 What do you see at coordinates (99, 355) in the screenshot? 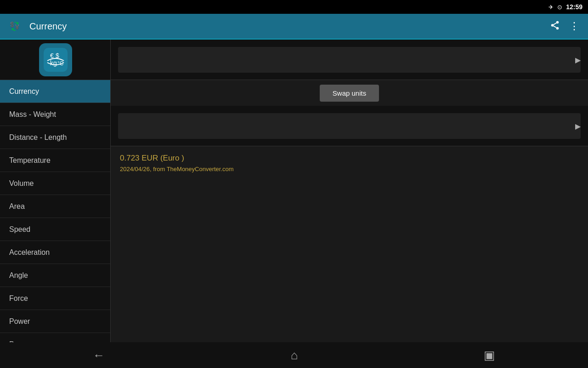
I see `back-button: ←` at bounding box center [99, 355].